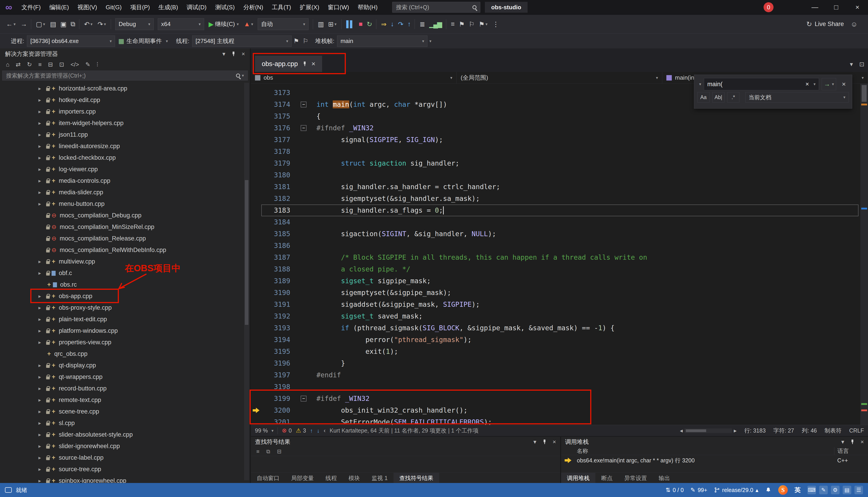 The width and height of the screenshot is (868, 497). Describe the element at coordinates (283, 24) in the screenshot. I see `hot-reload-mode-dropdown: 自动▾` at that location.